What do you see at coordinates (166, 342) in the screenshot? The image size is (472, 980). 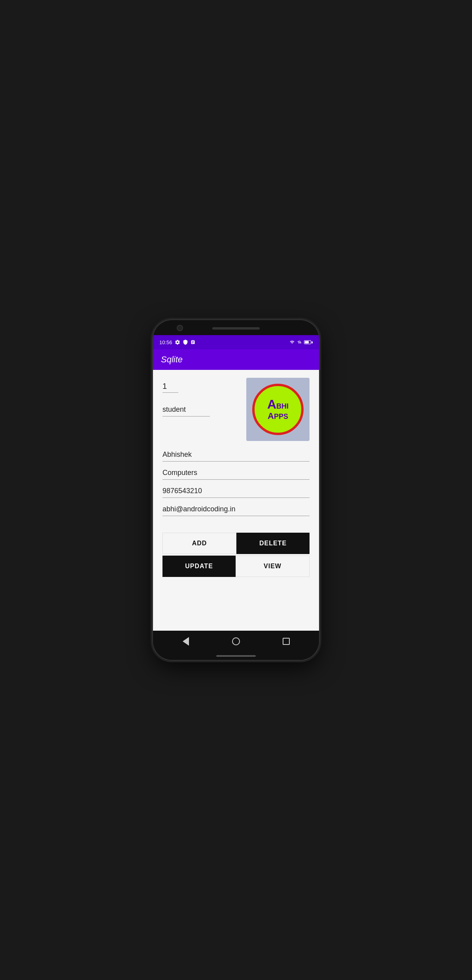 I see `time-display: 10:56` at bounding box center [166, 342].